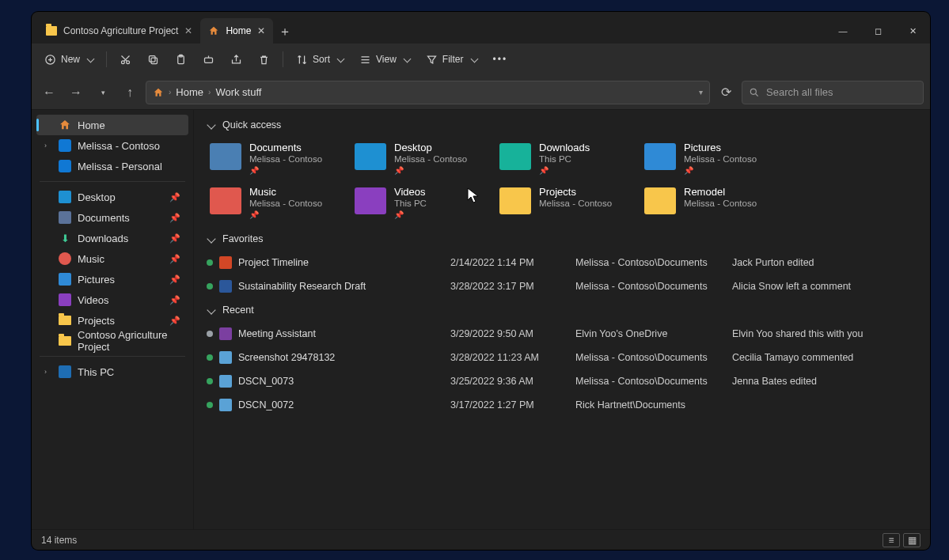  Describe the element at coordinates (119, 146) in the screenshot. I see `sidebar-label: Melissa - Contoso` at that location.